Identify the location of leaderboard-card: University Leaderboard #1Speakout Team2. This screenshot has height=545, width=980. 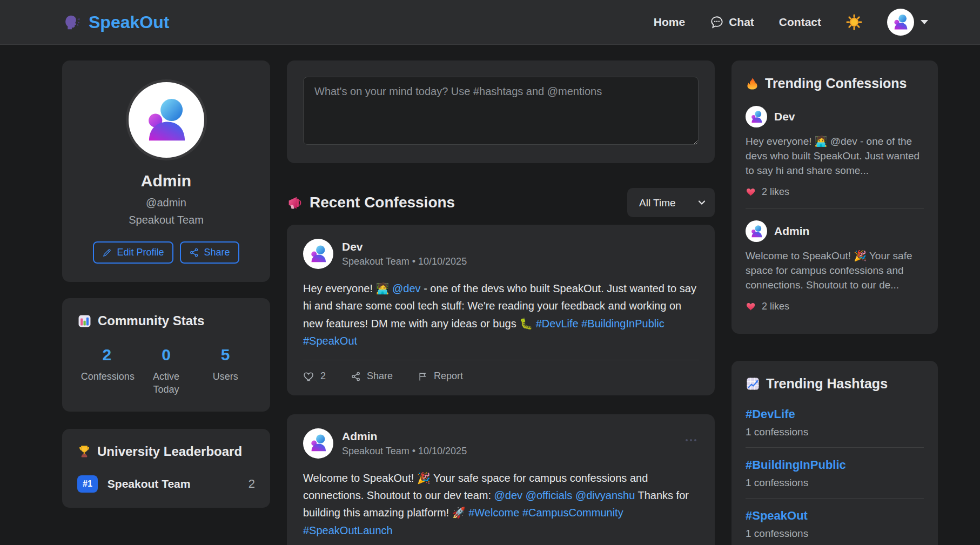
(166, 468).